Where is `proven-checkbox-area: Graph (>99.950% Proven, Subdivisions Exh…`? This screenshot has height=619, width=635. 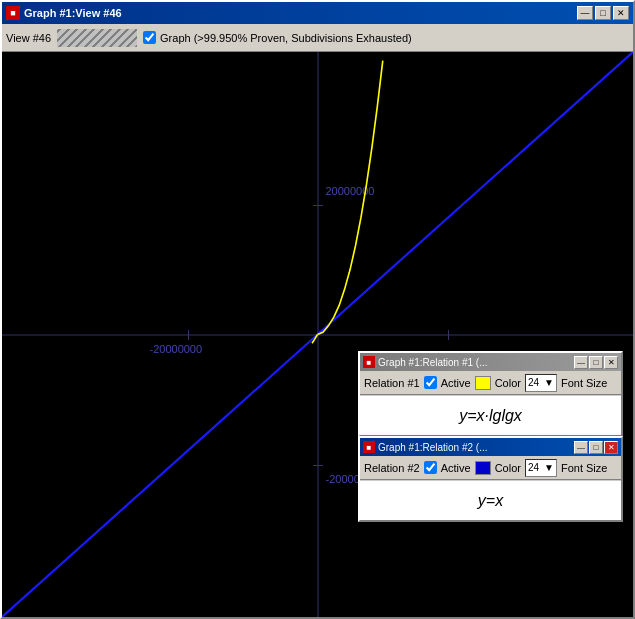
proven-checkbox-area: Graph (>99.950% Proven, Subdivisions Exh… is located at coordinates (278, 38).